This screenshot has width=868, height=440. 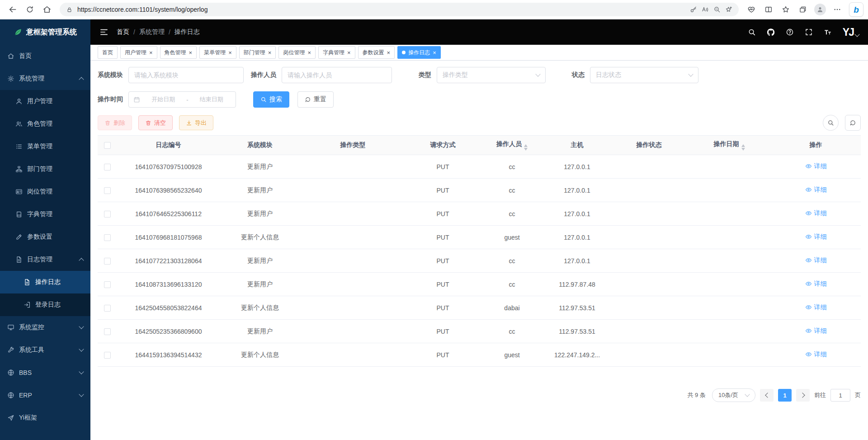 I want to click on header-date-sortable: 操作日期, so click(x=729, y=146).